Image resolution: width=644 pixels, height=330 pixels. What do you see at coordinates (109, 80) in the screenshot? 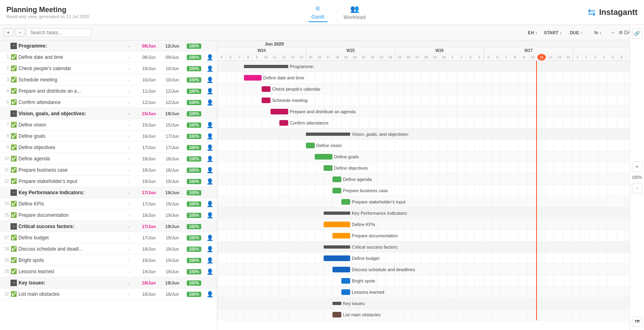
I see `task-row: 3 ✅ Schedule meeting - 10/Jun 10/Jun 100…` at bounding box center [109, 80].